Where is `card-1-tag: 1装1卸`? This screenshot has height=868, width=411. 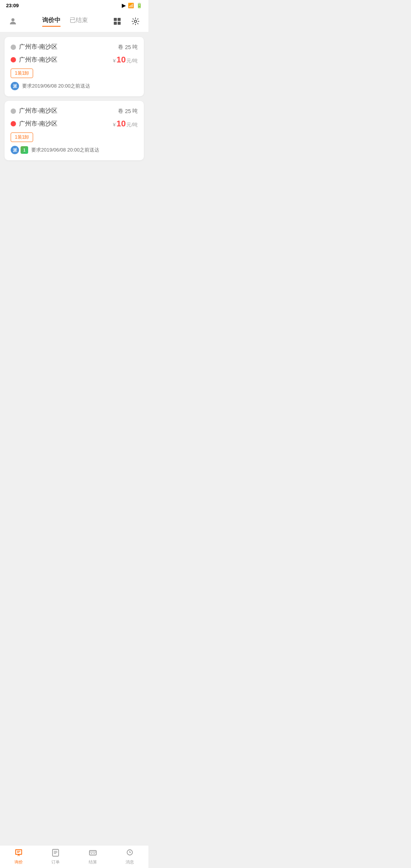 card-1-tag: 1装1卸 is located at coordinates (22, 73).